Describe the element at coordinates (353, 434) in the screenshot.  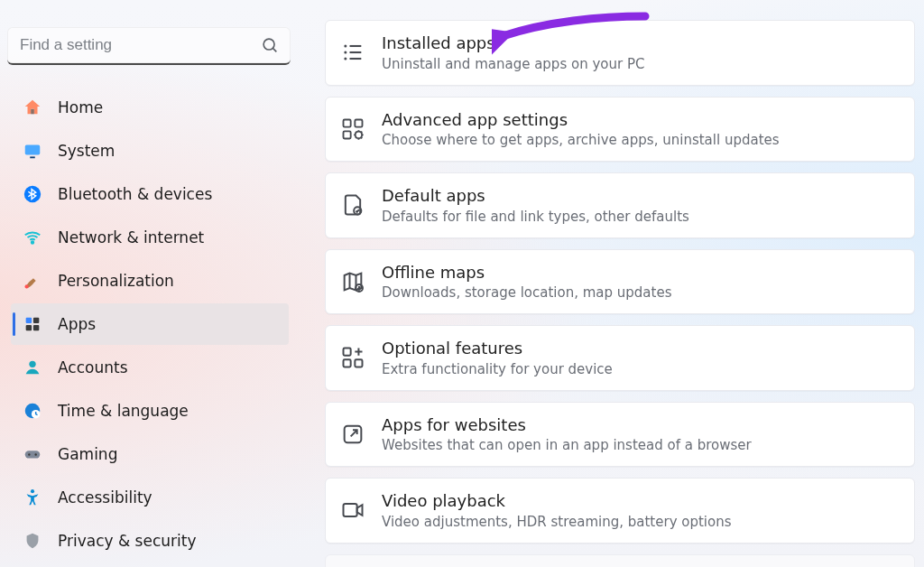
I see `open-external-icon` at that location.